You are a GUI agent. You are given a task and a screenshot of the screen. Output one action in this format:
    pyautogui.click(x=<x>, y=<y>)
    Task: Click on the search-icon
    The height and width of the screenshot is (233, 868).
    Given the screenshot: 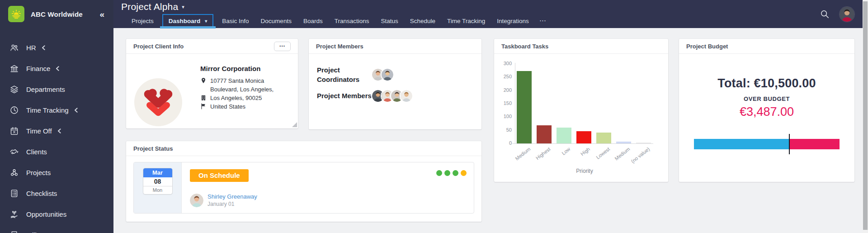 What is the action you would take?
    pyautogui.click(x=825, y=14)
    